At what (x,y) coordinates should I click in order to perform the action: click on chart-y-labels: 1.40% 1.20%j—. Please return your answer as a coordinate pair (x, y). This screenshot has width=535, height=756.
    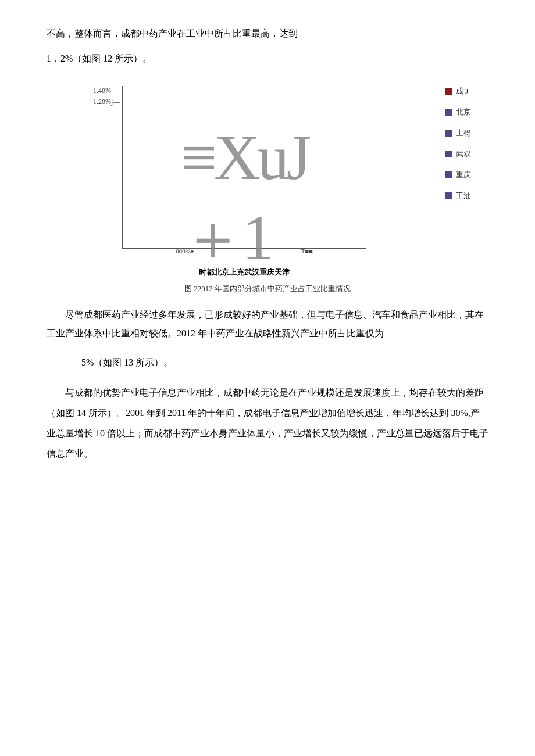
    Looking at the image, I should click on (106, 96).